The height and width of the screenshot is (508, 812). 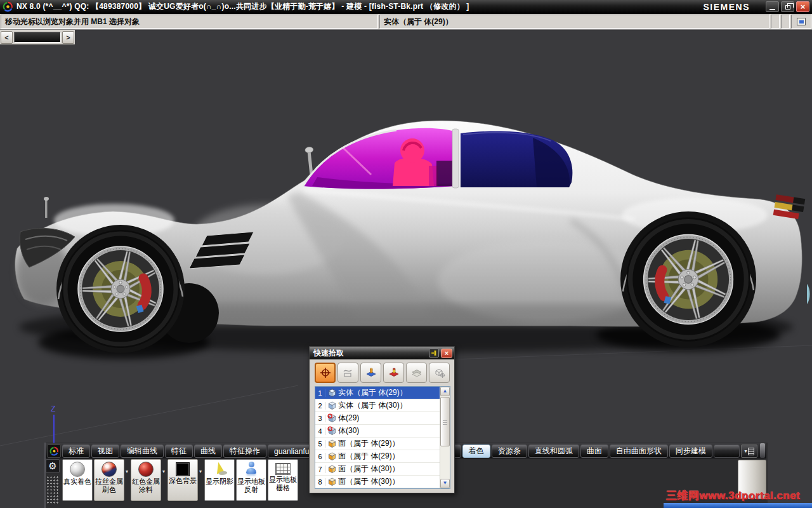 I want to click on render-toolbar-button: 显示地板反射, so click(x=251, y=480).